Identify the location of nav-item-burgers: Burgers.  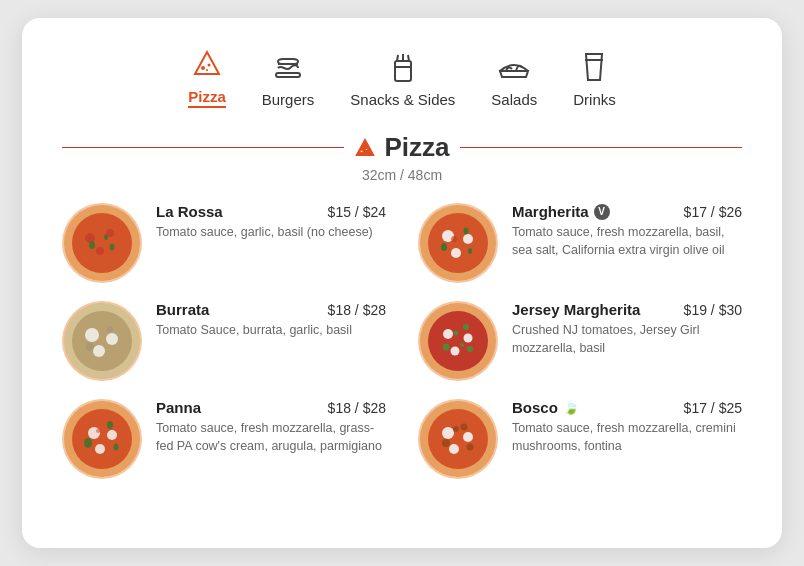
(288, 78).